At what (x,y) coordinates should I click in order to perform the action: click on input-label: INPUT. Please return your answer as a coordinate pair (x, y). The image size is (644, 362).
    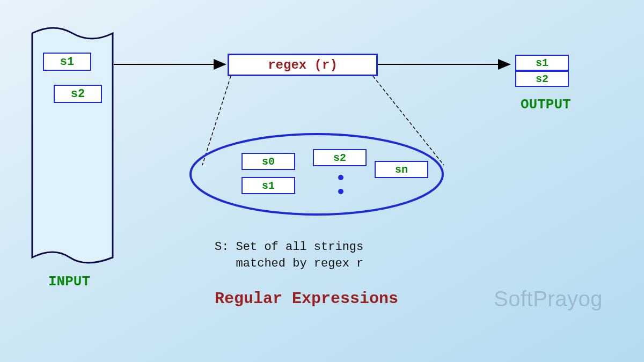
    Looking at the image, I should click on (69, 282).